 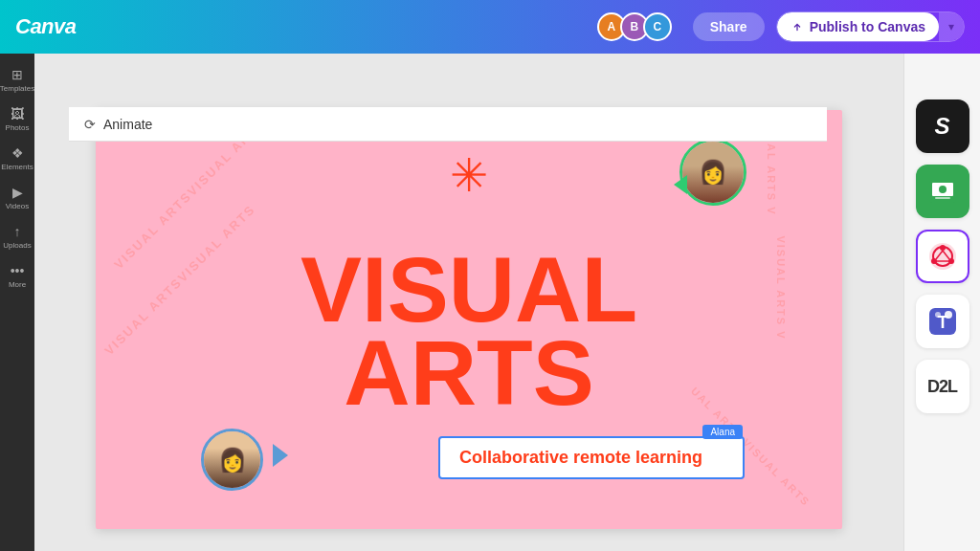 What do you see at coordinates (90, 124) in the screenshot?
I see `animate-tool-icon: ⟳` at bounding box center [90, 124].